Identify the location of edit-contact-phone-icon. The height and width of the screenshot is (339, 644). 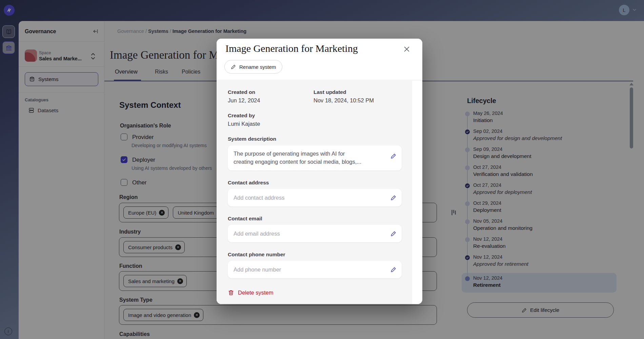
(394, 270).